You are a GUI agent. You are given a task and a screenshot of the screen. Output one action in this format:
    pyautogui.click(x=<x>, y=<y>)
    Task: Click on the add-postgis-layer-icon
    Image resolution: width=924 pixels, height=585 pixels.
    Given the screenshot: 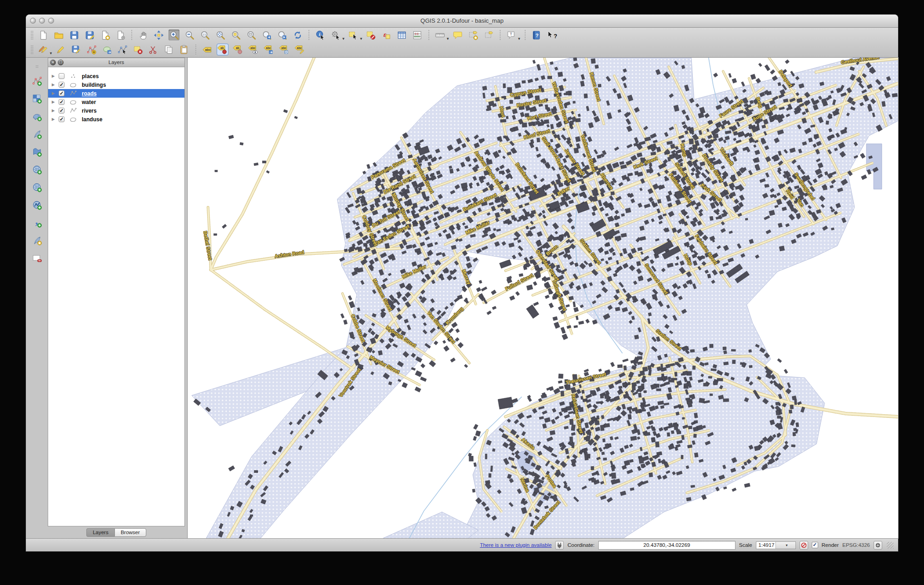 What is the action you would take?
    pyautogui.click(x=37, y=116)
    